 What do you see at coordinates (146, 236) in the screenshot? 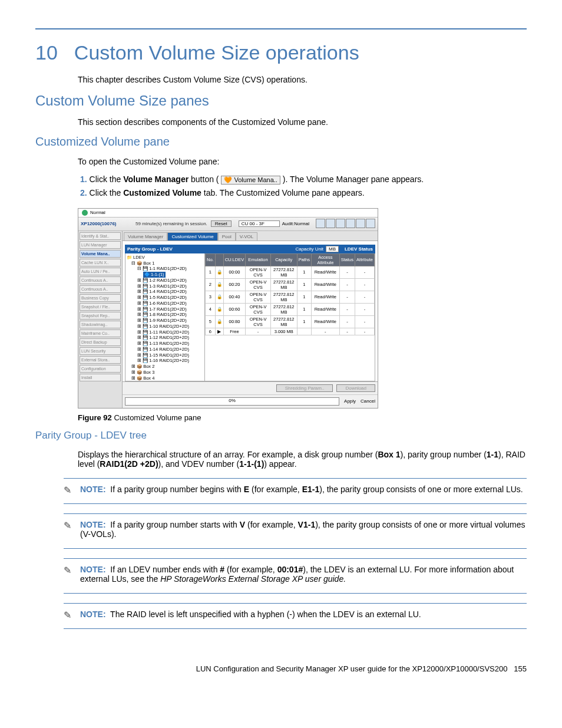
I see `tab: Volume Manager` at bounding box center [146, 236].